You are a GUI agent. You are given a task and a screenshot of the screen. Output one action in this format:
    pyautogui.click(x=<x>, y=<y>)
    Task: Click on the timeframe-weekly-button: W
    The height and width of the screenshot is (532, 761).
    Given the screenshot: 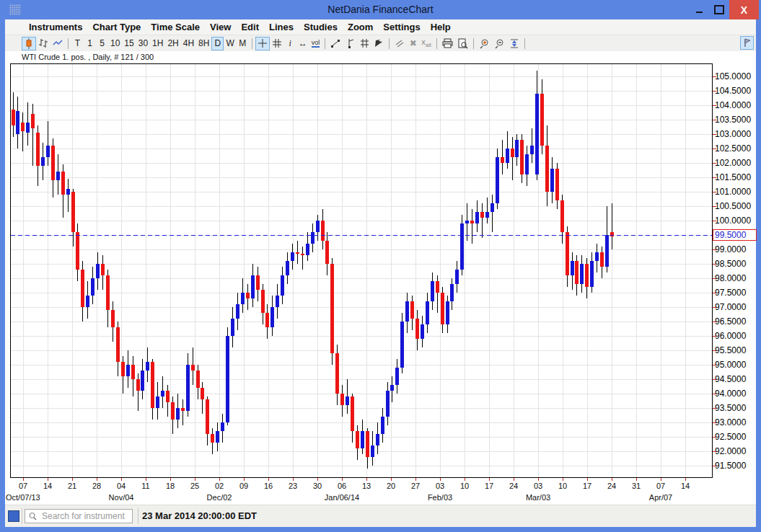 What is the action you would take?
    pyautogui.click(x=229, y=43)
    